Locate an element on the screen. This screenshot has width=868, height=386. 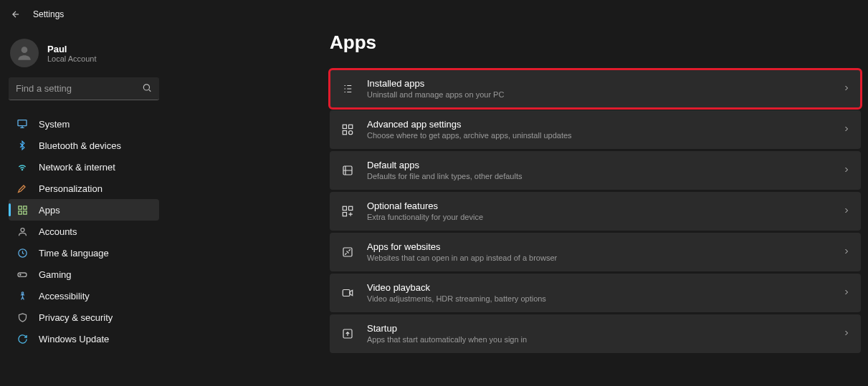
optional-features-icon is located at coordinates (348, 211).